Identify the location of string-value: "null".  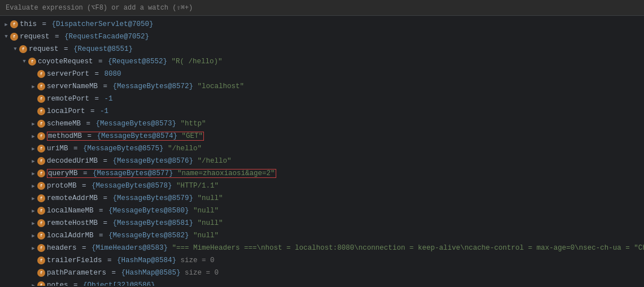
(206, 211).